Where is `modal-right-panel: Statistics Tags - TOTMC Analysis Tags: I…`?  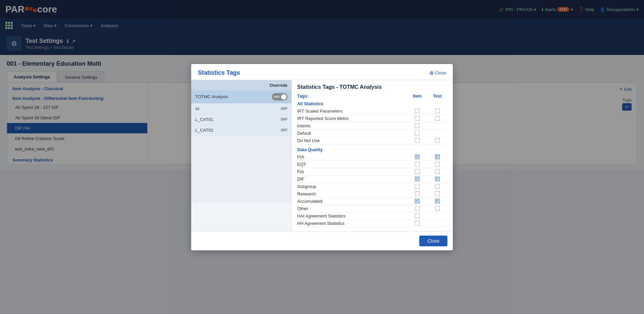 modal-right-panel: Statistics Tags - TOTMC Analysis Tags: I… is located at coordinates (372, 125).